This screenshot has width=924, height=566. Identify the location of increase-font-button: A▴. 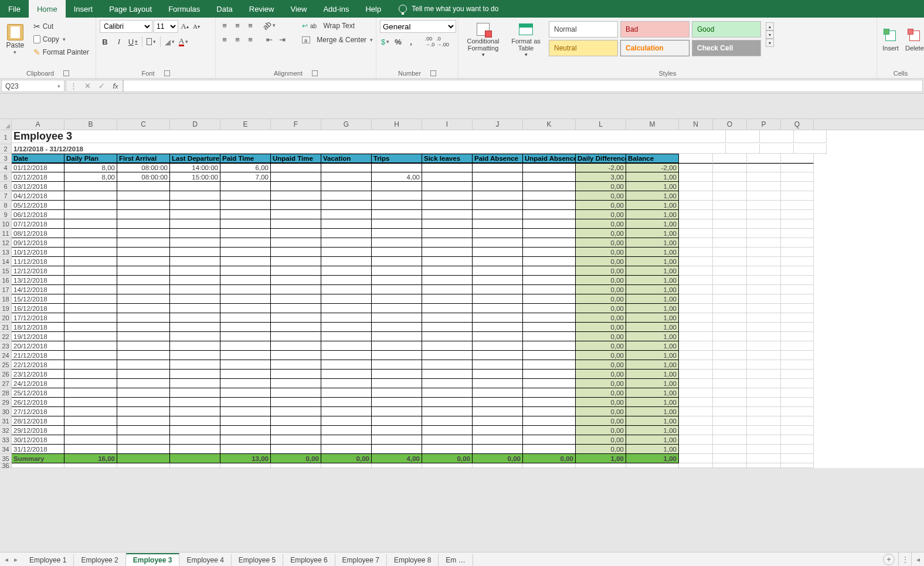
(185, 26).